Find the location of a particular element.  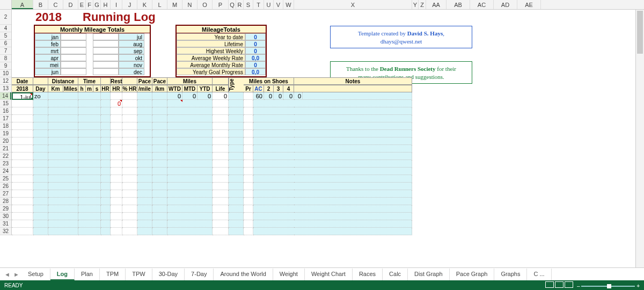

col-header-U: U is located at coordinates (269, 4).